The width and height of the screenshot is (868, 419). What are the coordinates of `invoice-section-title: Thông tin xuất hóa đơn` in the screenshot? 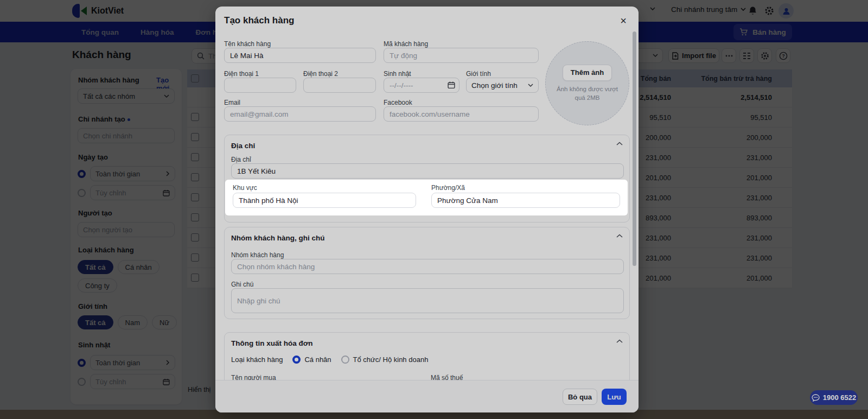 It's located at (272, 343).